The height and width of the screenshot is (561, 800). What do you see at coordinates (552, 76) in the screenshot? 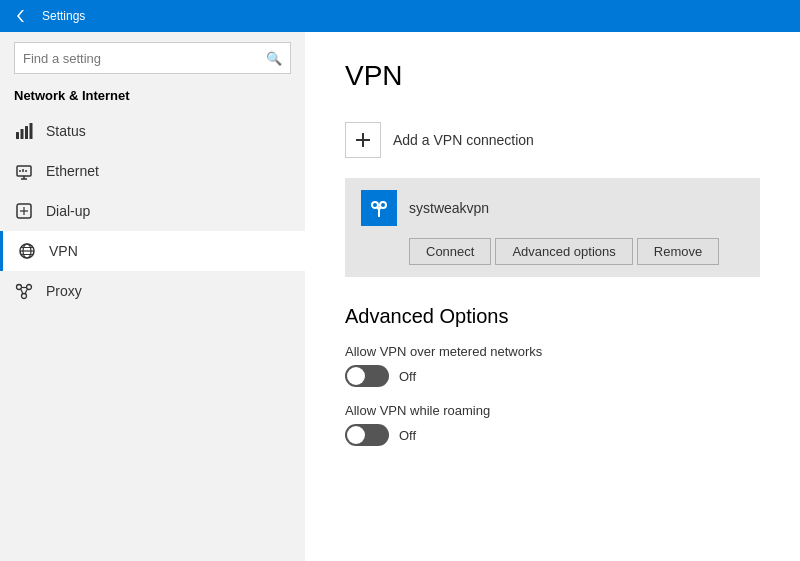
I see `page-title: VPN` at bounding box center [552, 76].